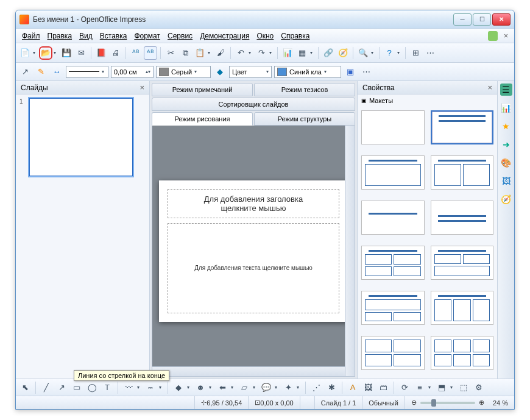 This screenshot has width=530, height=420. Describe the element at coordinates (81, 53) in the screenshot. I see `email-button: ✉` at that location.